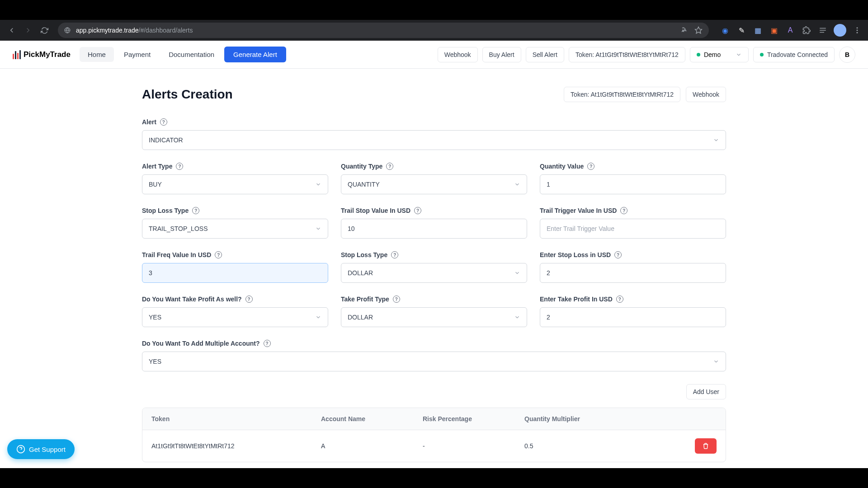  I want to click on status-dot-icon, so click(762, 55).